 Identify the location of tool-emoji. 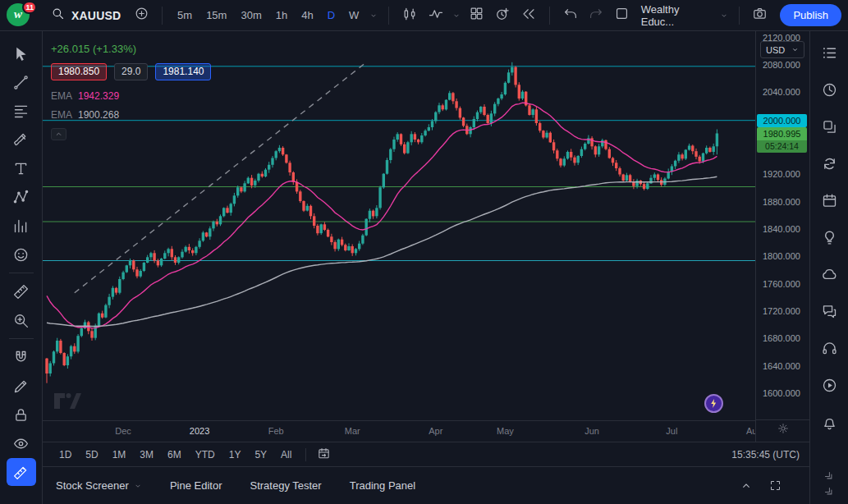
(21, 254).